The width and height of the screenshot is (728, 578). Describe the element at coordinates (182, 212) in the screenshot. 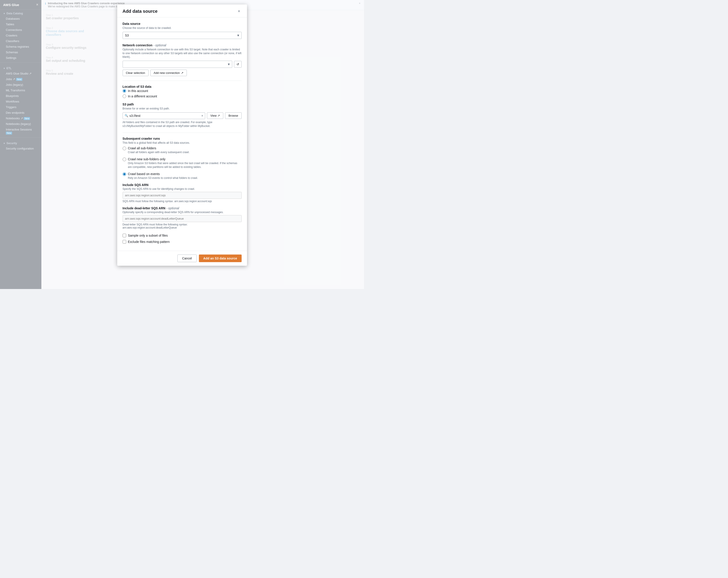

I see `dead-letter-sqs-desc: Optionally specify a corresponding dead-…` at that location.